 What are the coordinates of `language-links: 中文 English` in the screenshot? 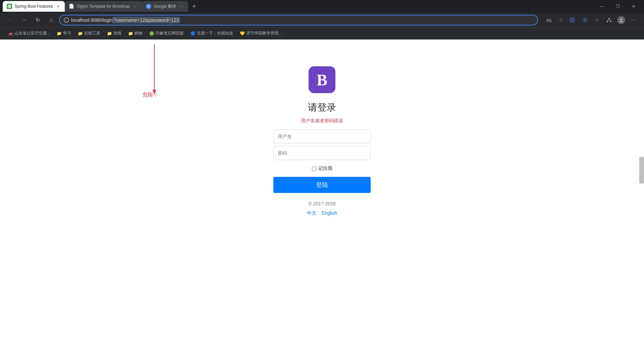 It's located at (322, 213).